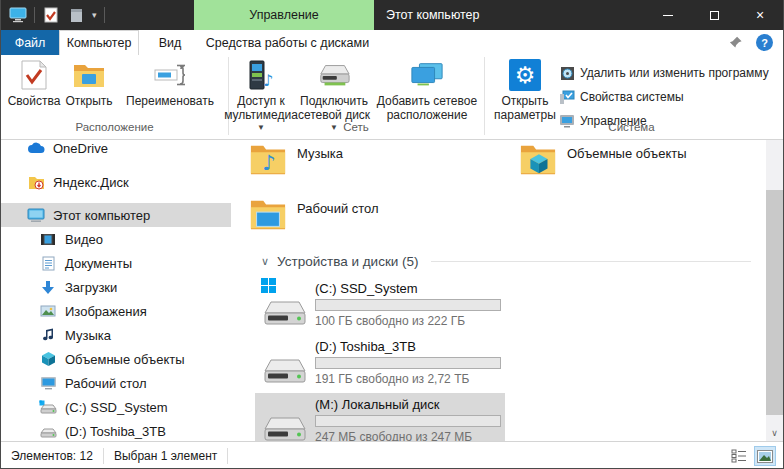  I want to click on sidebar-item-drive-d: (D:) Toshiba_3TB, so click(116, 430).